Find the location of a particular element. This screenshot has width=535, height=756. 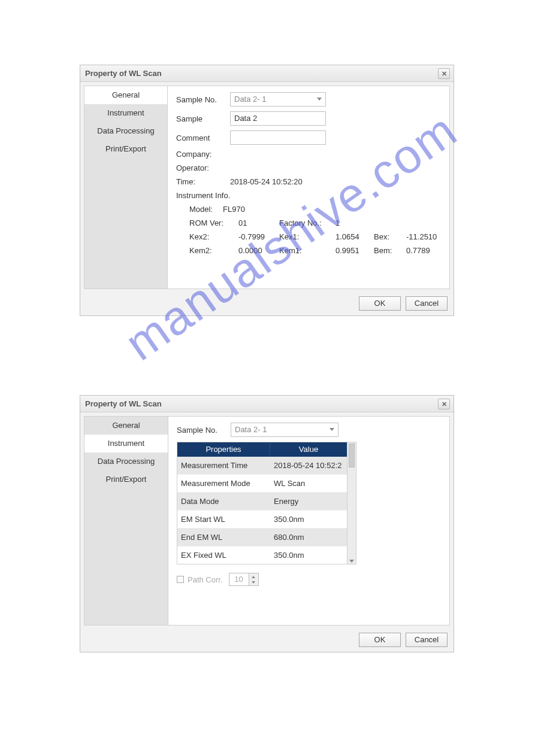

kex2-value: -0.7999 is located at coordinates (258, 237).